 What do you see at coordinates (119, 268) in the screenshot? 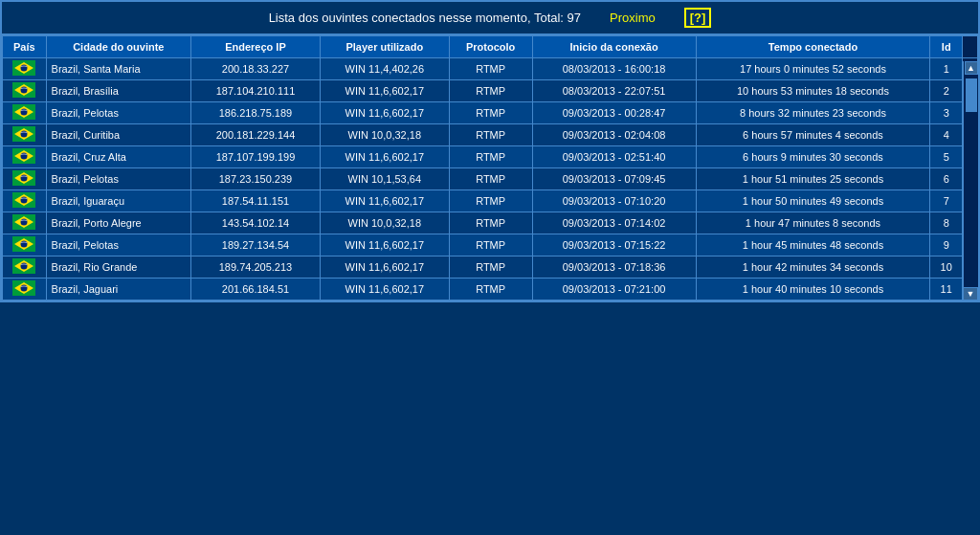
I see `cidade-cell: Brazil, Rio Grande` at bounding box center [119, 268].